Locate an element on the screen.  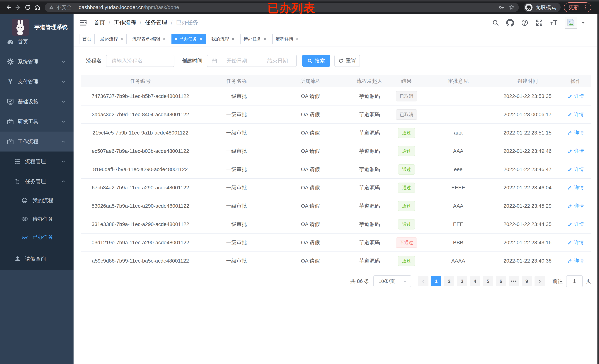
tab-my-process: 我的流程 is located at coordinates (223, 39).